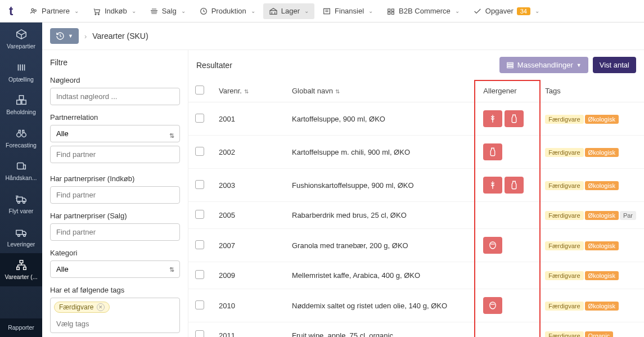 The width and height of the screenshot is (644, 337). Describe the element at coordinates (115, 97) in the screenshot. I see `keyword-input` at that location.